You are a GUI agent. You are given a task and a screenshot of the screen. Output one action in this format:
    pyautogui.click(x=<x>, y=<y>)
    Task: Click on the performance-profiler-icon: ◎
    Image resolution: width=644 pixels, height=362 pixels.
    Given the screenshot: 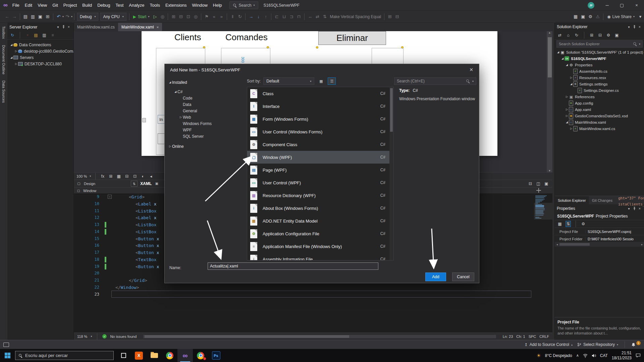 What is the action you would take?
    pyautogui.click(x=162, y=17)
    